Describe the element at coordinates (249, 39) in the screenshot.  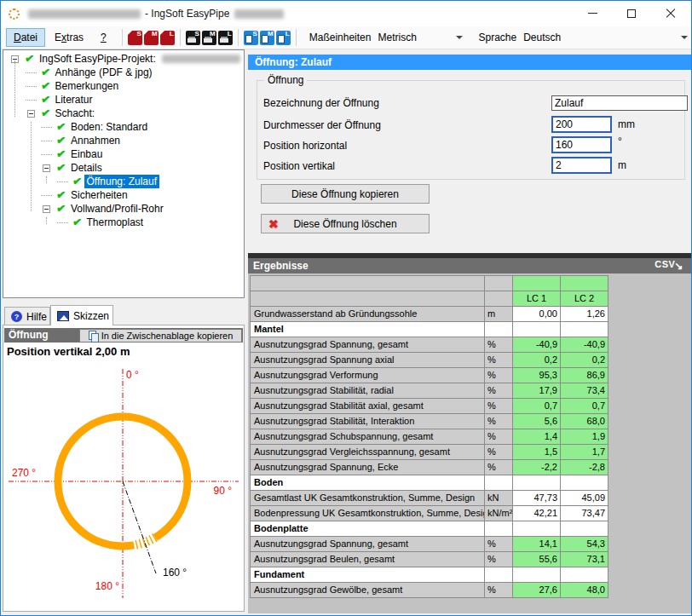
I see `doc-glyph` at that location.